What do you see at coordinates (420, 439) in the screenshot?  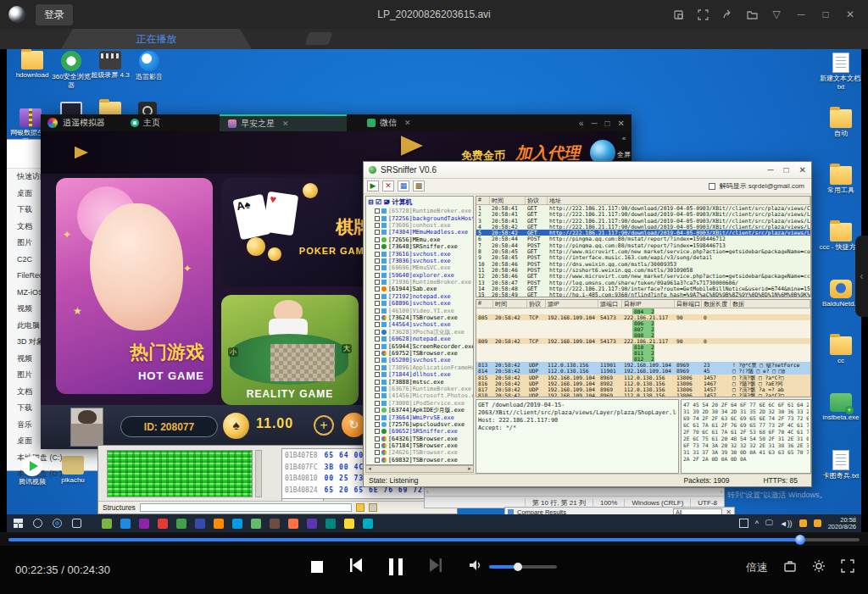 I see `process-row: [64326]TSBrowser.exe` at bounding box center [420, 439].